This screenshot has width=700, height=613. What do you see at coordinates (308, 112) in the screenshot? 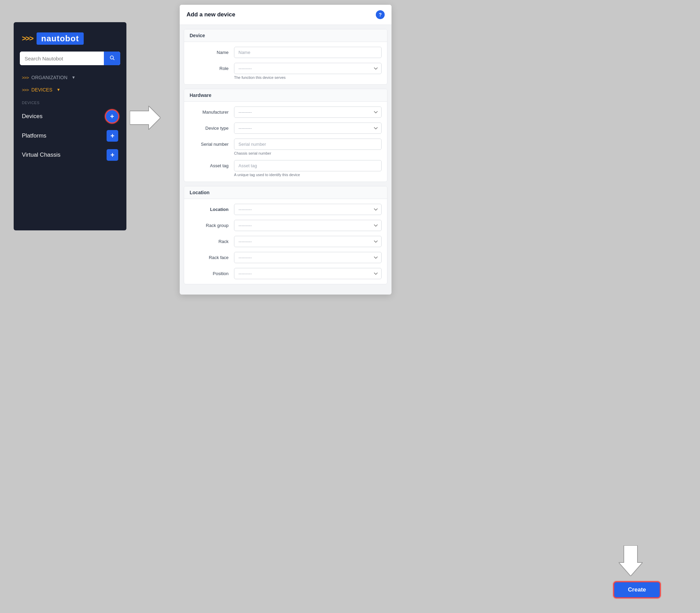
I see `manufacturer-select: ---------` at bounding box center [308, 112].